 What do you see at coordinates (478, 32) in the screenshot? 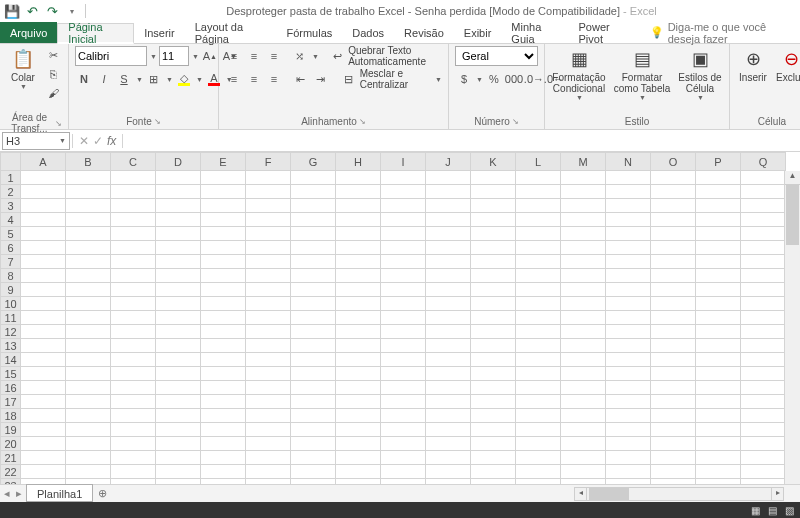
I see `tab-view: Exibir` at bounding box center [478, 32].